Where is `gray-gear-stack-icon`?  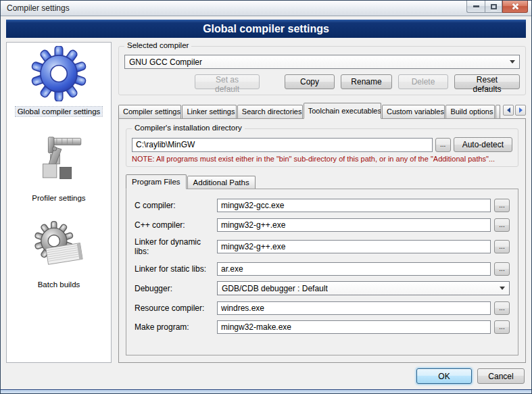 gray-gear-stack-icon is located at coordinates (59, 249).